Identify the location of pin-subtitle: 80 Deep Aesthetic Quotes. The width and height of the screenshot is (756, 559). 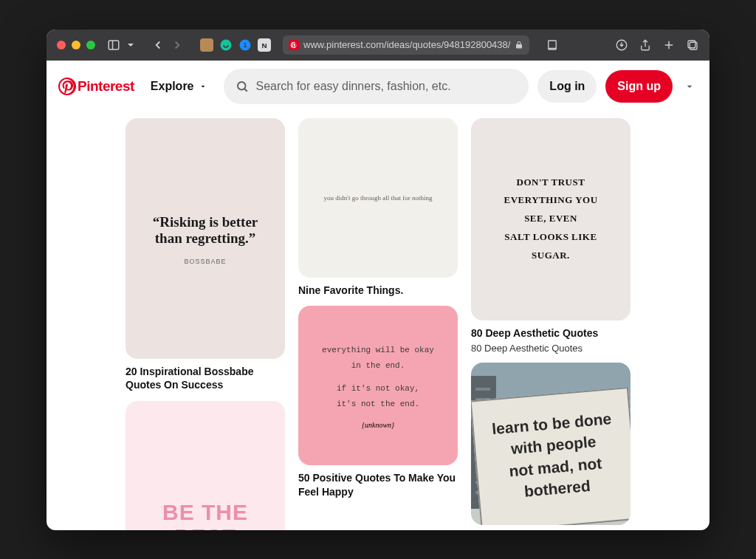
(551, 349).